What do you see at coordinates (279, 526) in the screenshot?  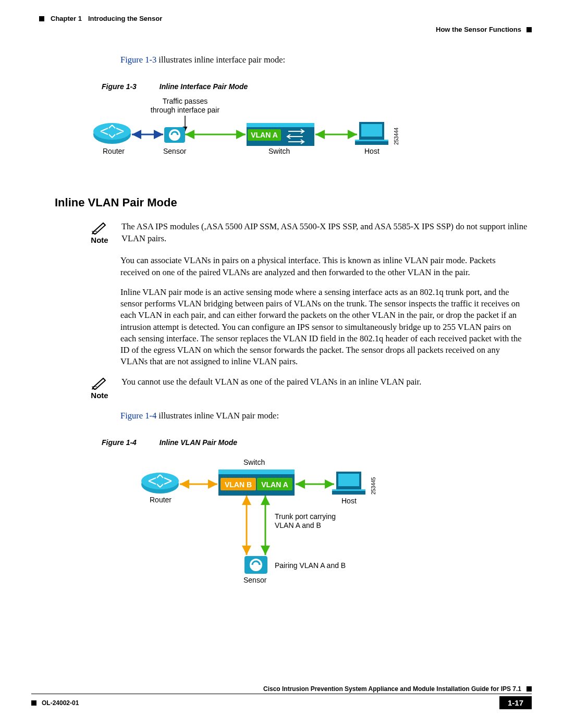 I see `figure-1-4-diagram: VLAN B VLAN A Switch` at bounding box center [279, 526].